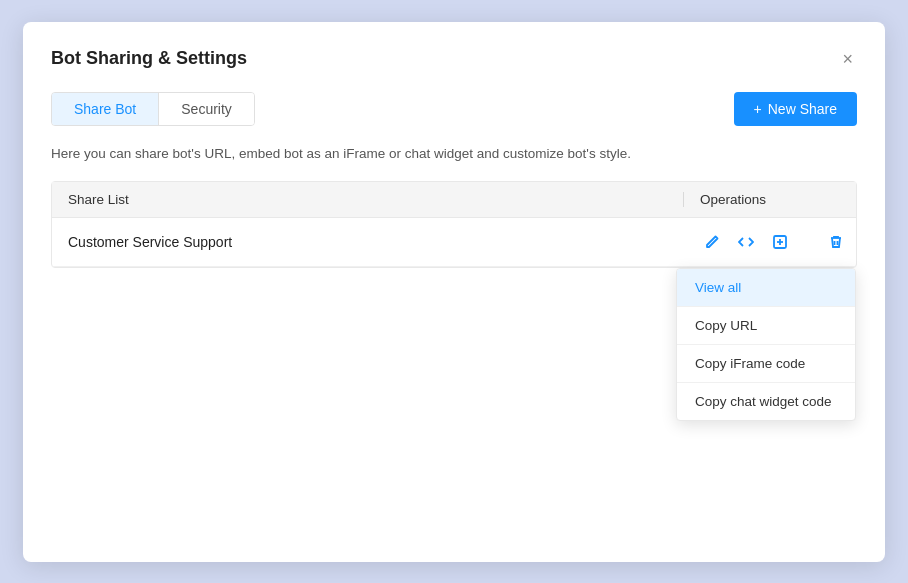  Describe the element at coordinates (848, 59) in the screenshot. I see `close-button: ×` at that location.